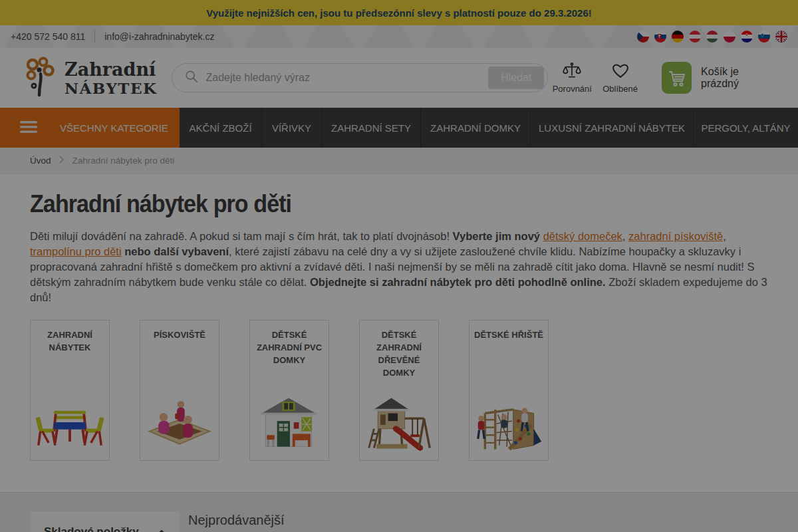  What do you see at coordinates (176, 251) in the screenshot?
I see `intro-bold: nebo další vybavení` at bounding box center [176, 251].